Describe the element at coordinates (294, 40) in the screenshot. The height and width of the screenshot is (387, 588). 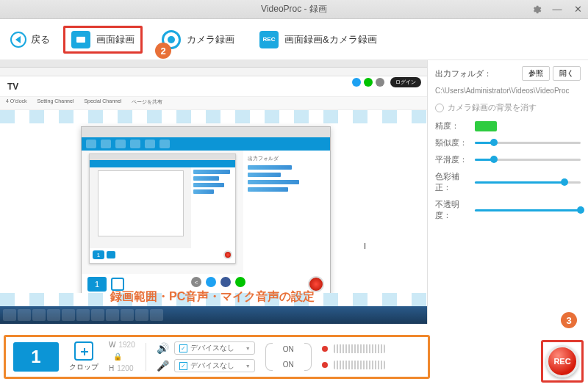
I see `mode-toolbar: 戻る 画面録画 カメラ録画 画面録画&カメラ録画` at that location.